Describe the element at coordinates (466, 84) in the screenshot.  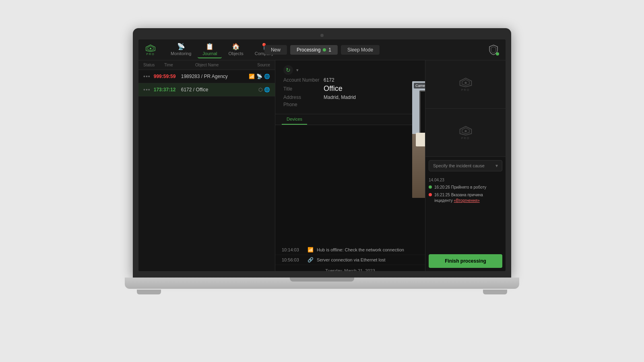
I see `thumb-logo-1: PRO` at that location.